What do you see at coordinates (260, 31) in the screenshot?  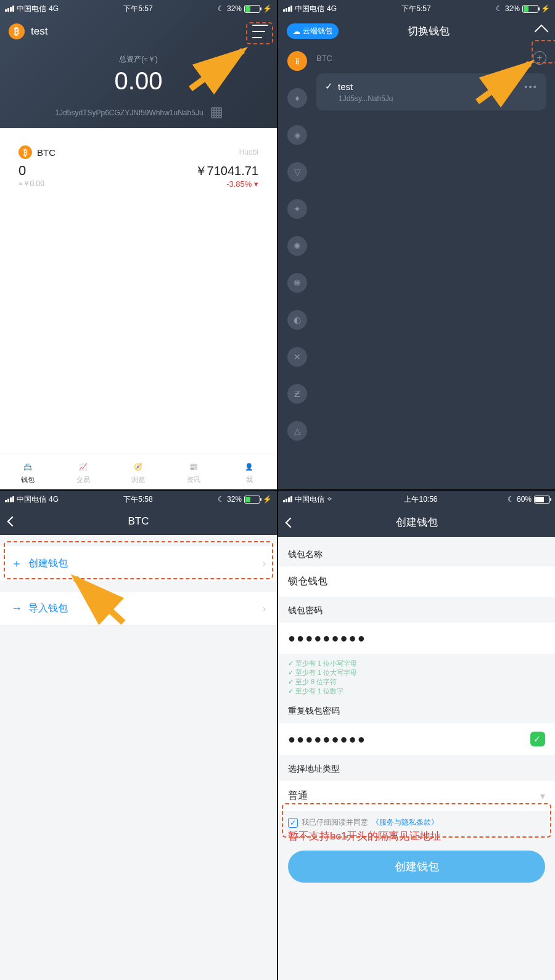 I see `menu-icon` at bounding box center [260, 31].